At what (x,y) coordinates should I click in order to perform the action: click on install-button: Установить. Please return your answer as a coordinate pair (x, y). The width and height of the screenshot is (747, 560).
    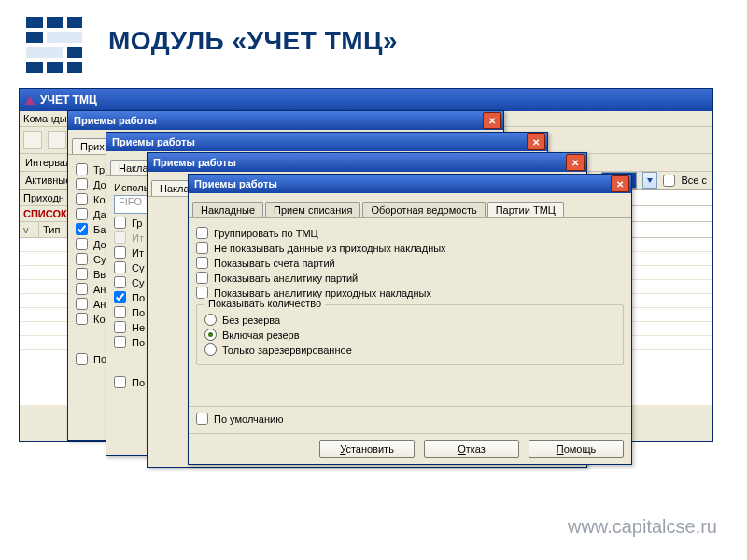
    Looking at the image, I should click on (367, 449).